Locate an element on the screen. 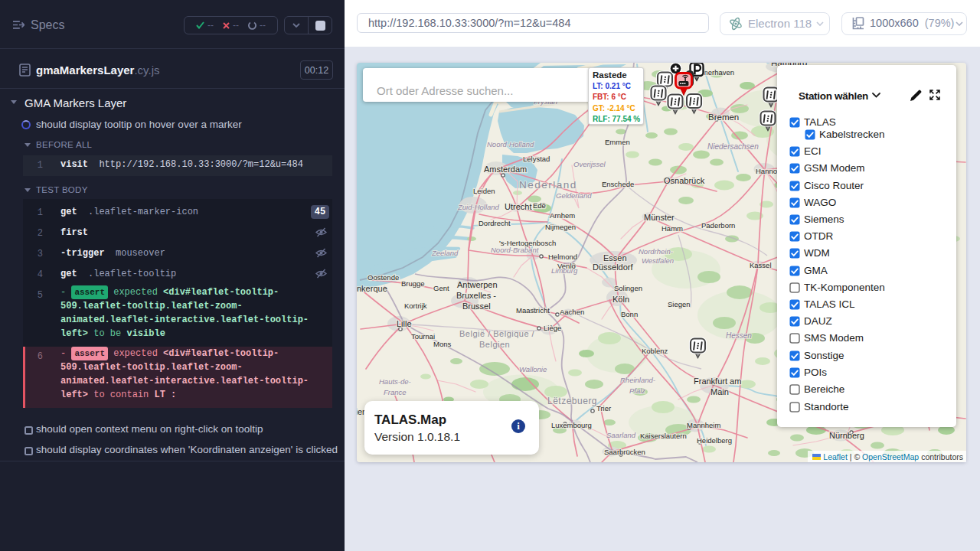 Image resolution: width=980 pixels, height=551 pixels. svg-text: Maastricht is located at coordinates (533, 311).